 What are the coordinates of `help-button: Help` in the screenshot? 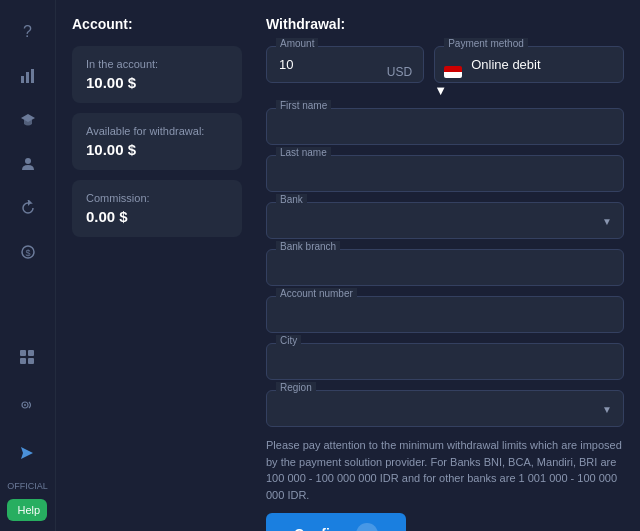 It's located at (27, 510).